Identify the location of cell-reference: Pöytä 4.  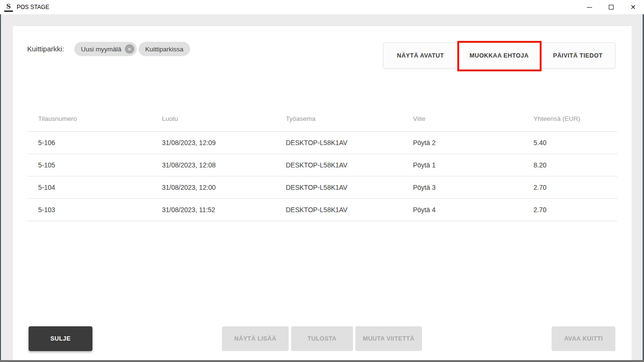
(473, 209).